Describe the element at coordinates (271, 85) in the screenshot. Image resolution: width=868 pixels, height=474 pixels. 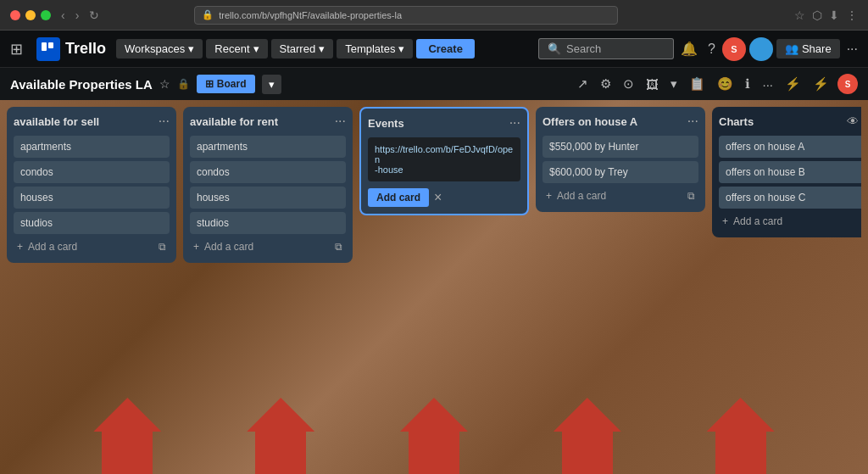
I see `board-view-menu-button: ▾` at that location.